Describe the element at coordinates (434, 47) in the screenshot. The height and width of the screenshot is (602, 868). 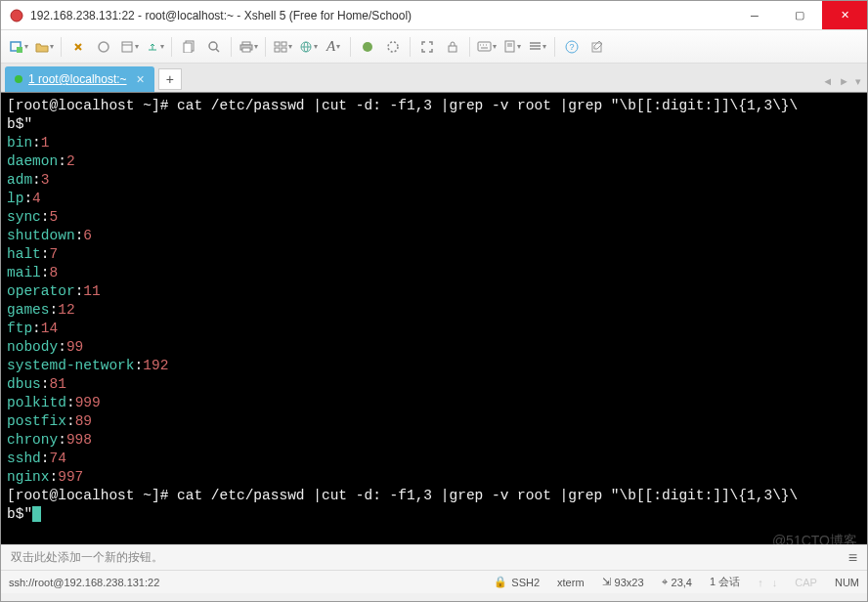
I see `toolbar: A ?` at that location.